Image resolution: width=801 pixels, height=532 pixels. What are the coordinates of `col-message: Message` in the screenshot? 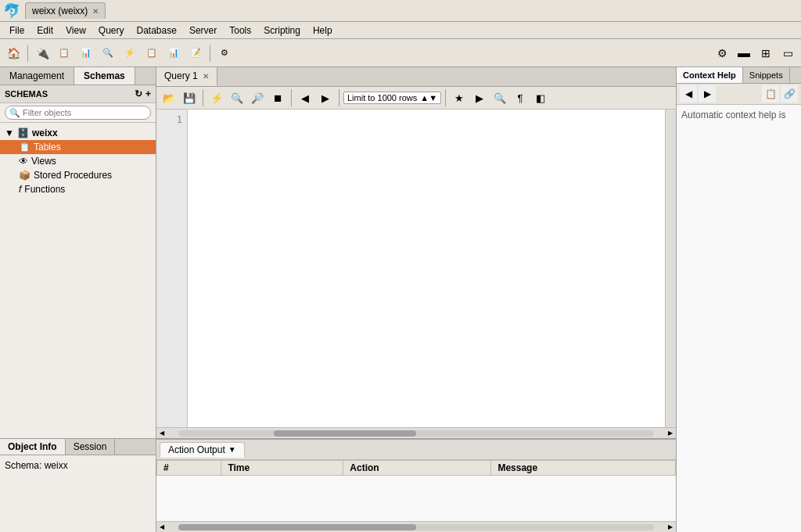 It's located at (584, 468).